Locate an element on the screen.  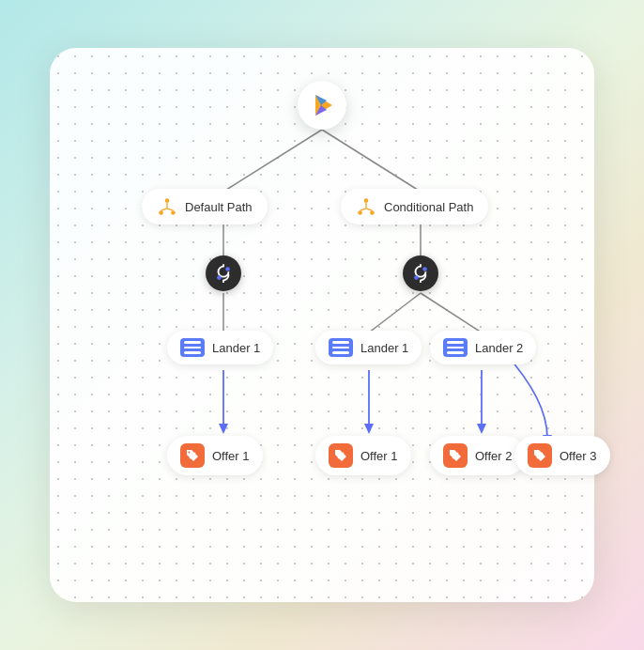
lander-cond-2-label: Lander 2 is located at coordinates (499, 348).